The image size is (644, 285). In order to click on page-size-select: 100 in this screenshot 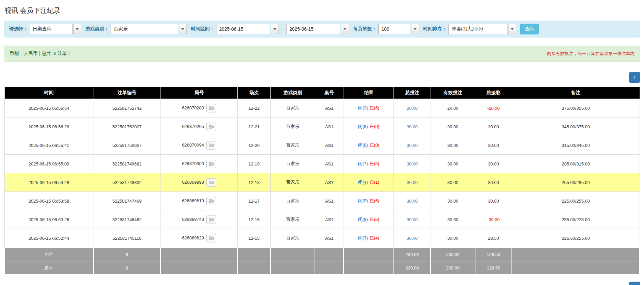, I will do `click(399, 29)`.